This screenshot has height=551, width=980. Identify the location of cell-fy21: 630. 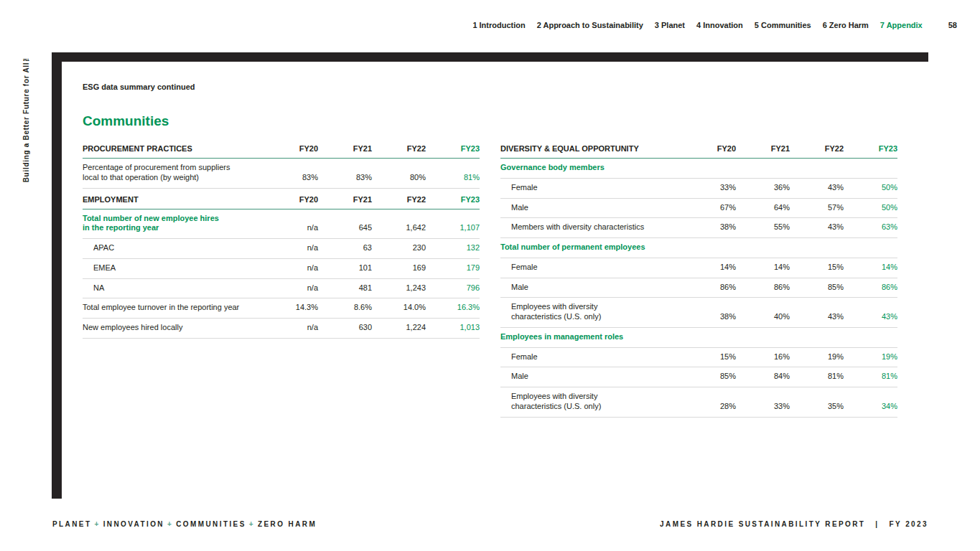
(345, 329).